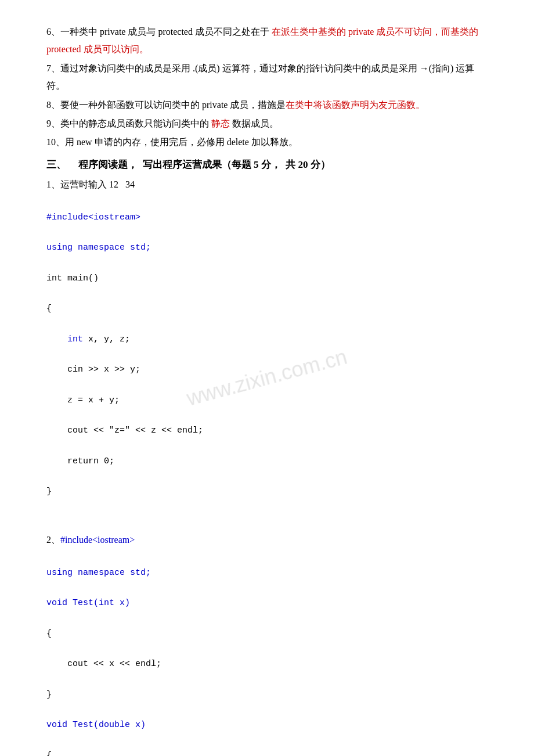  What do you see at coordinates (254, 123) in the screenshot?
I see `item9-end: 数据成员。` at bounding box center [254, 123].